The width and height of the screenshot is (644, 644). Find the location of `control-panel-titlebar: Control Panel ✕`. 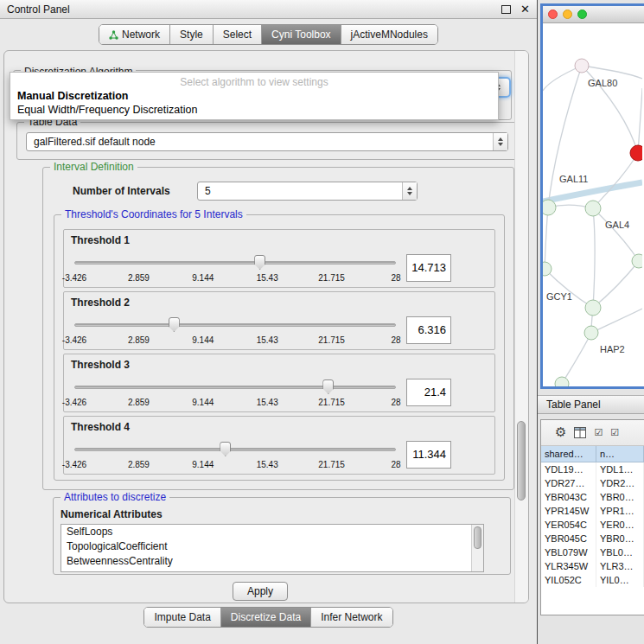

control-panel-titlebar: Control Panel ✕ is located at coordinates (268, 10).